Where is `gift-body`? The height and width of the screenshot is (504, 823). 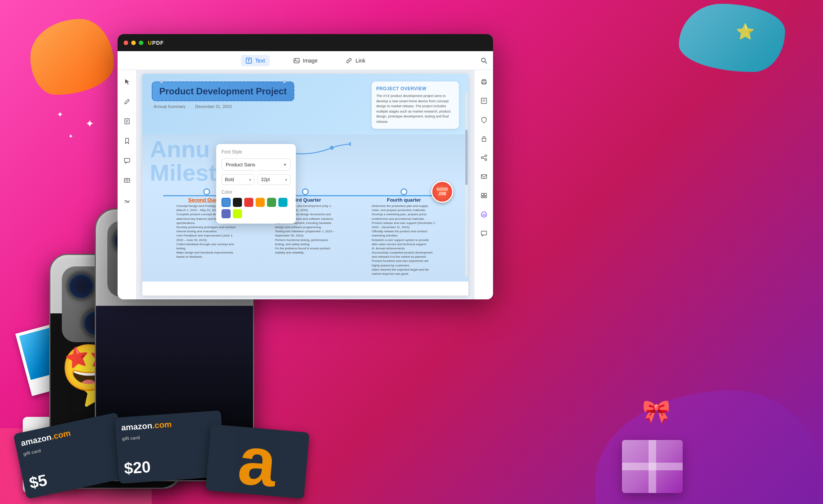 gift-body is located at coordinates (652, 466).